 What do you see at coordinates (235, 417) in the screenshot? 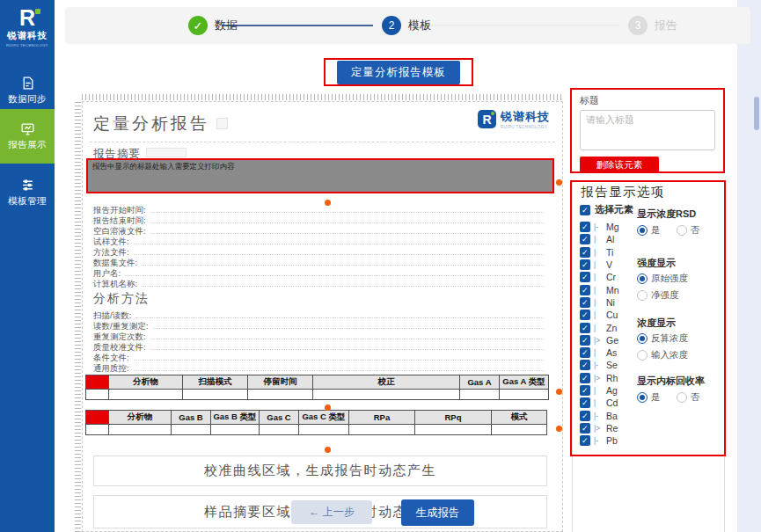
I see `table-header-cell: Gas B 类型` at bounding box center [235, 417].